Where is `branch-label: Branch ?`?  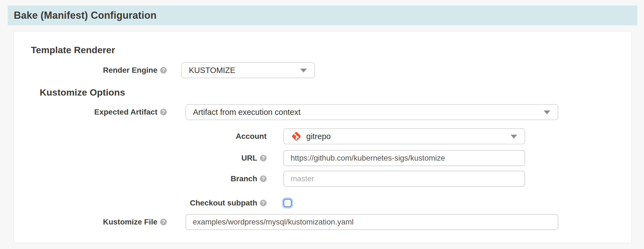
branch-label: Branch ? is located at coordinates (140, 179).